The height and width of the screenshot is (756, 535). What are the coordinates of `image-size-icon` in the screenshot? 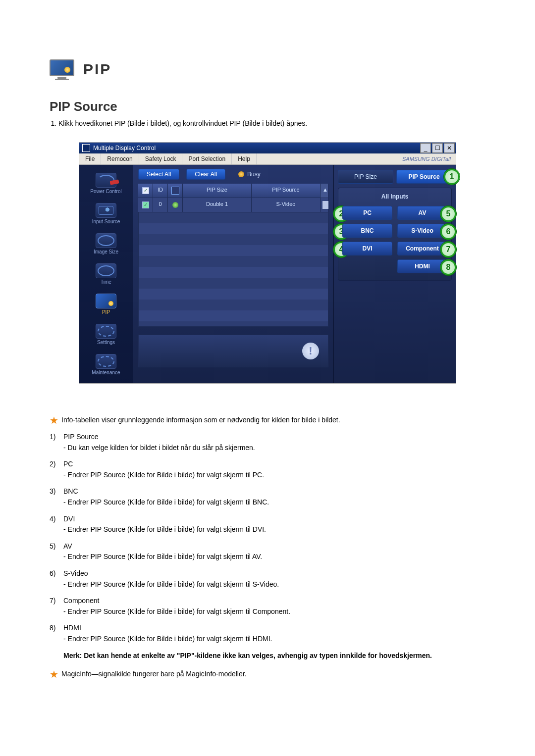 It's located at (106, 241).